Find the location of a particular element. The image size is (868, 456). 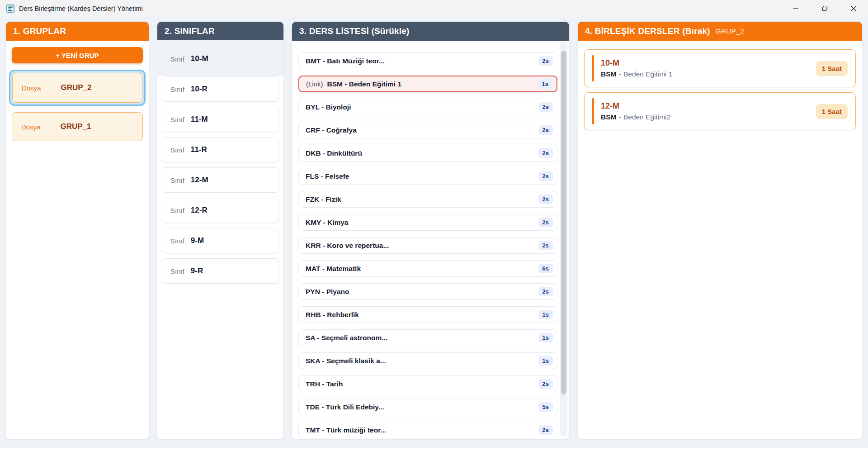

course-item: (Link) BSM - Beden Eğitimi 1 1s is located at coordinates (428, 84).